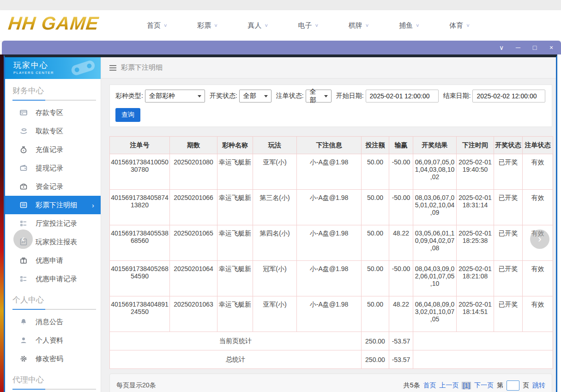 The image size is (561, 392). What do you see at coordinates (476, 145) in the screenshot?
I see `col-bet-time: 下注时间` at bounding box center [476, 145].